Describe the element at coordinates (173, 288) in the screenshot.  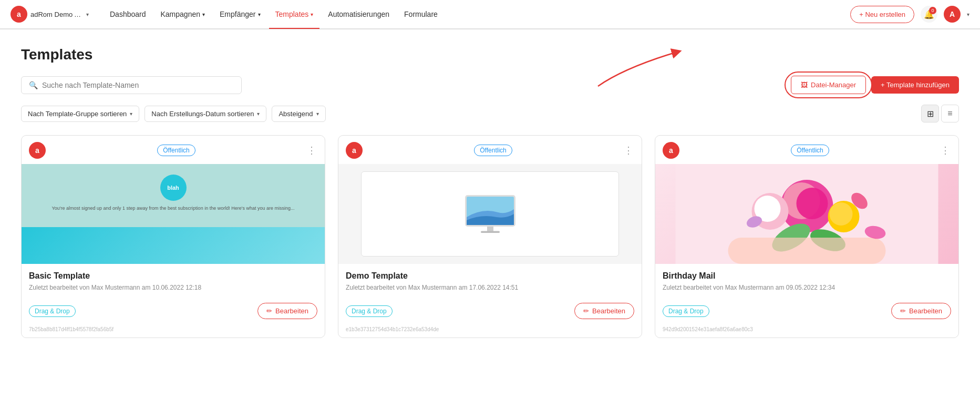
I see `card-meta-1: Zuletzt bearbeitet von Max Mustermann am…` at that location.